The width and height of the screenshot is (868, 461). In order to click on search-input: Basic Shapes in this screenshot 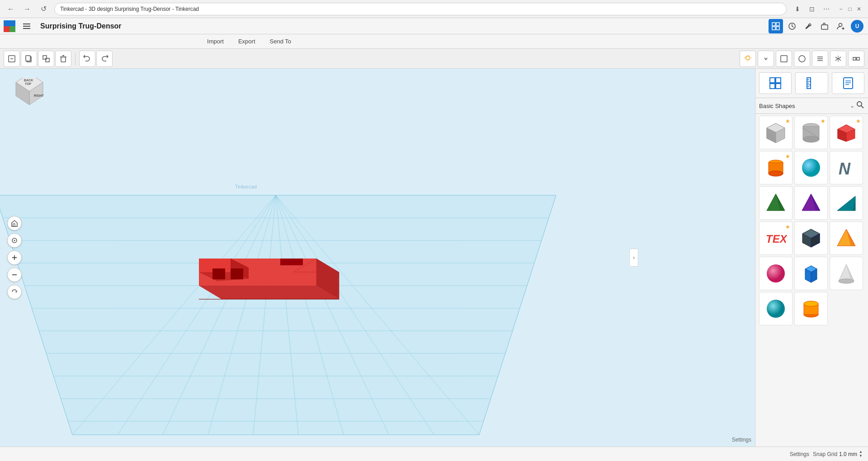, I will do `click(804, 106)`.